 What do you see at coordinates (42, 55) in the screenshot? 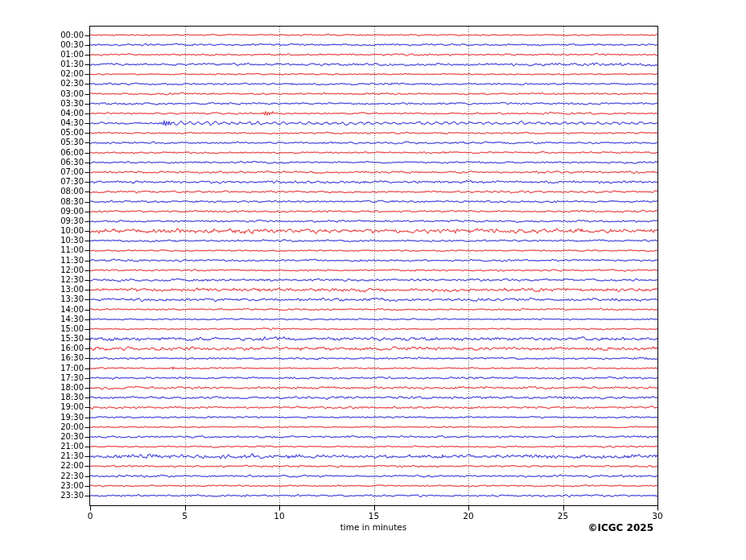
I see `time-row-label: 01:00` at bounding box center [42, 55].